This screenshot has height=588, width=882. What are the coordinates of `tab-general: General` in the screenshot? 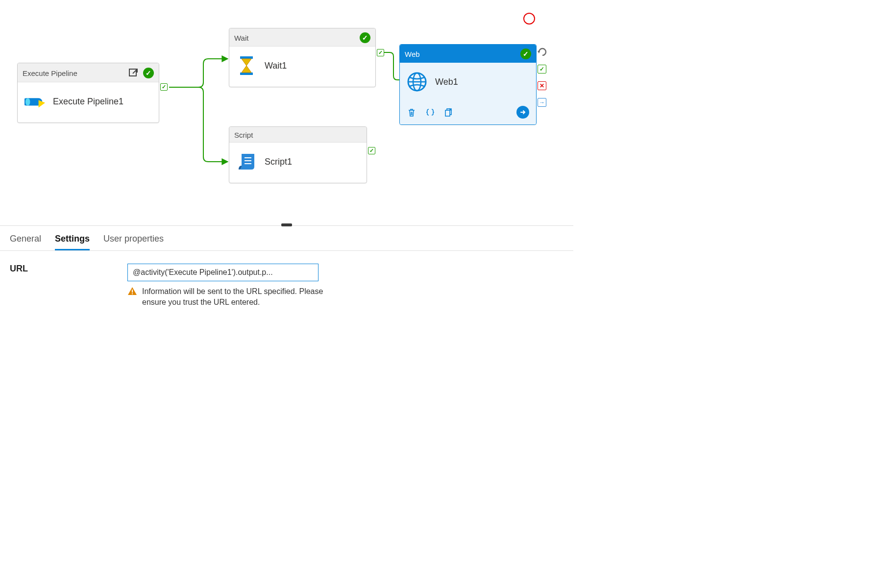 It's located at (25, 242).